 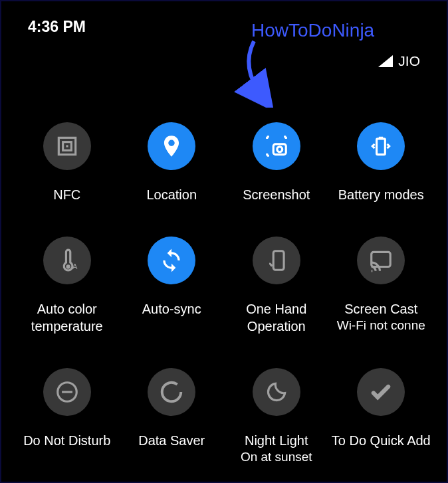 What do you see at coordinates (171, 260) in the screenshot?
I see `sync-icon` at bounding box center [171, 260].